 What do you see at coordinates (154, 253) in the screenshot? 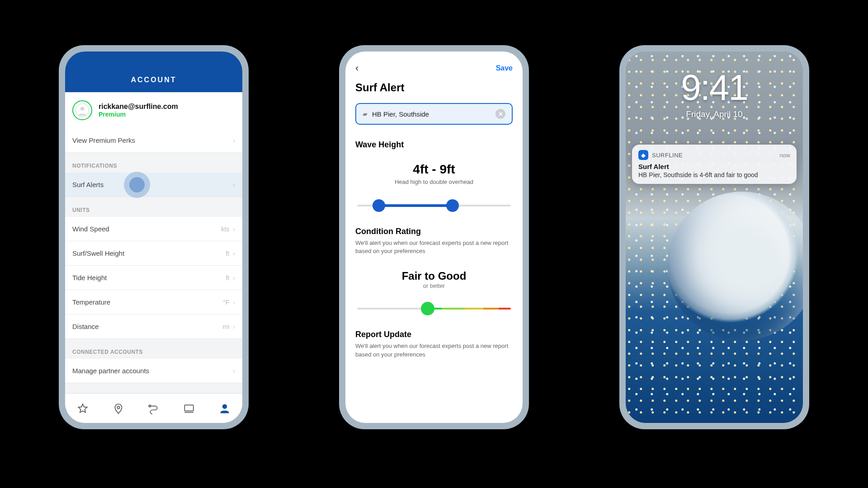
I see `row-swell-height: Surf/Swell Height ft›` at bounding box center [154, 253].